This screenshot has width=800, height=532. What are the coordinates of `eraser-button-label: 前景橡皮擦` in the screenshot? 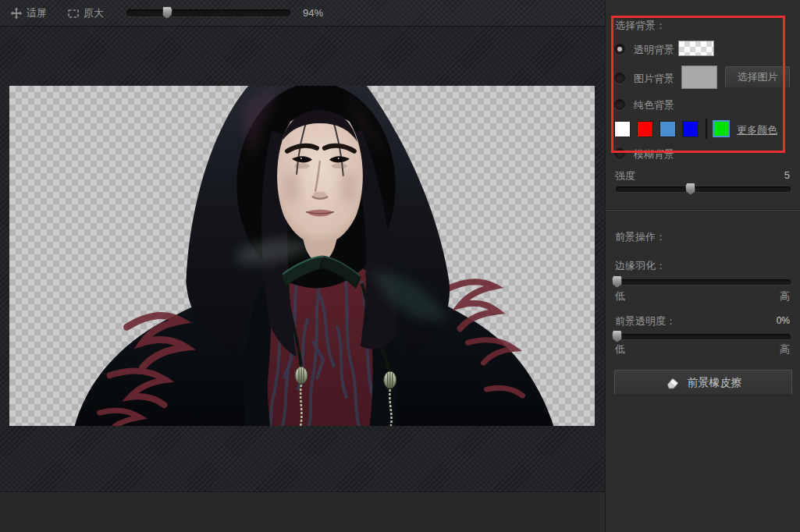 It's located at (715, 383).